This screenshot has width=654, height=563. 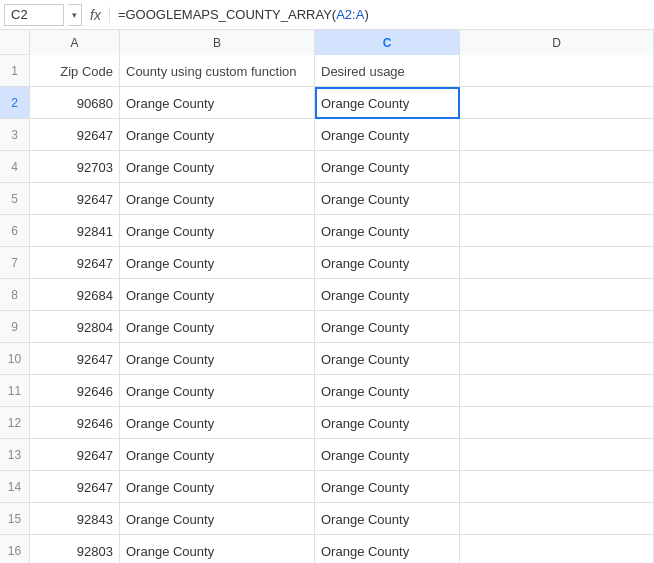 I want to click on cell-11d, so click(x=557, y=391).